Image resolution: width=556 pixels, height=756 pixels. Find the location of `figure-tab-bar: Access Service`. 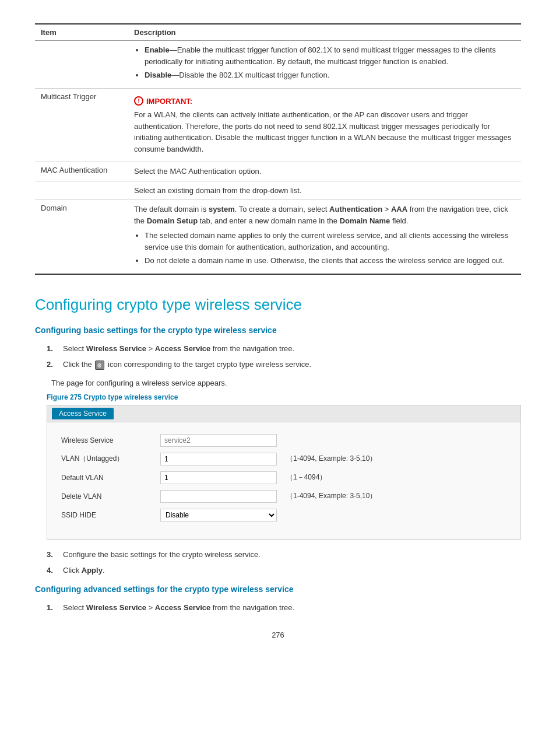

figure-tab-bar: Access Service is located at coordinates (284, 414).